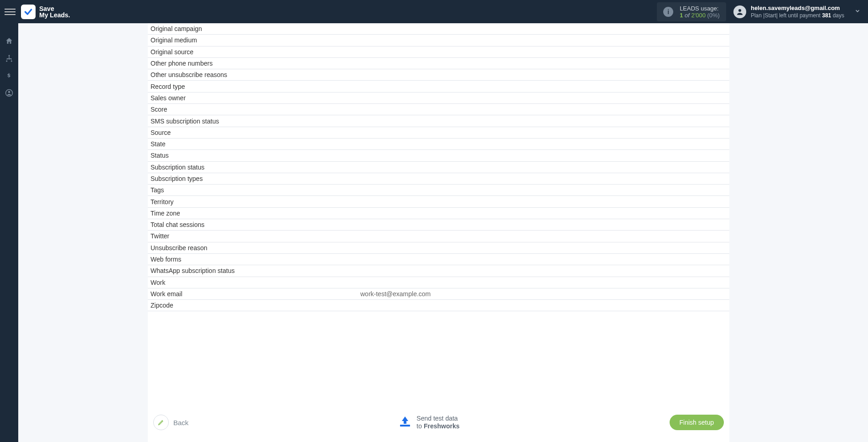  What do you see at coordinates (439, 29) in the screenshot?
I see `field-row: Original campaign` at bounding box center [439, 29].